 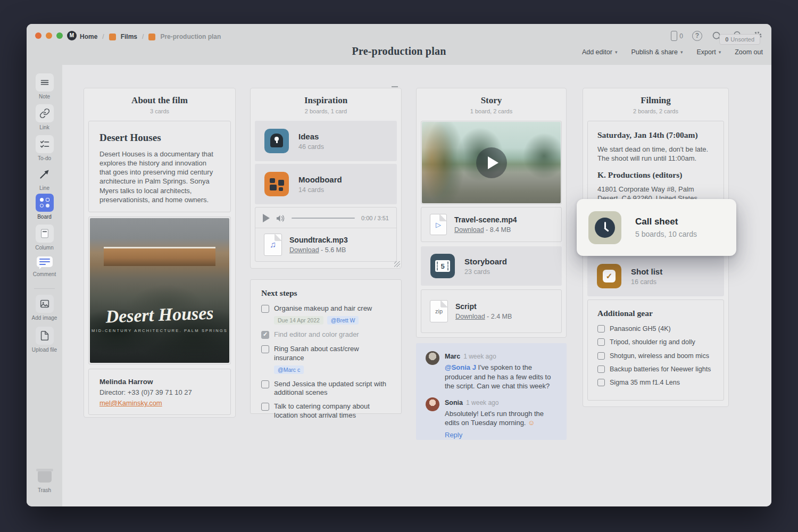 I want to click on tool-trash: Trash, so click(x=45, y=481).